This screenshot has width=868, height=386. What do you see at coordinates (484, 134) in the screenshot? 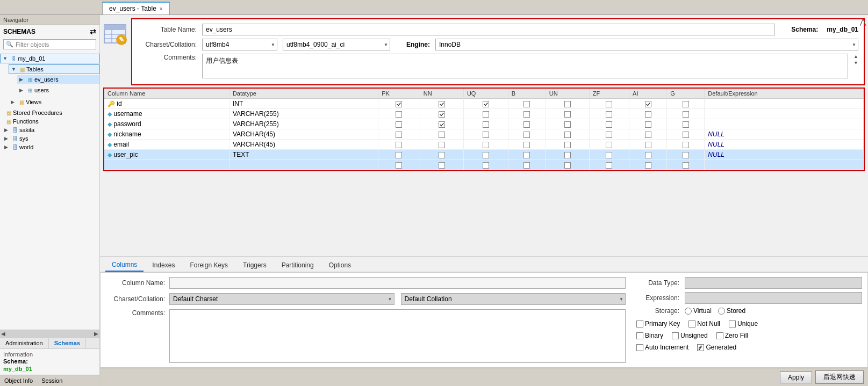
I see `table-row: ◆ nicknameVARCHAR(45)NULL` at bounding box center [484, 134].